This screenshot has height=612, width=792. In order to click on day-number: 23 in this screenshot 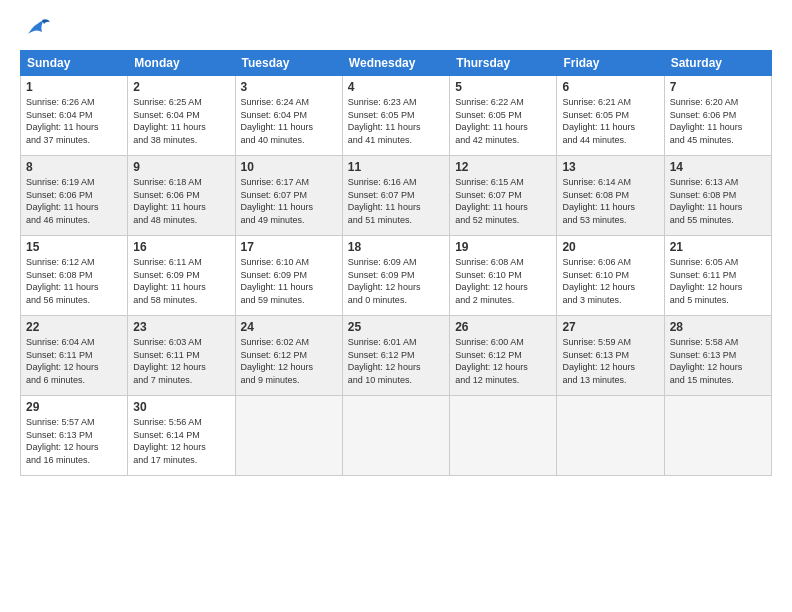, I will do `click(181, 327)`.